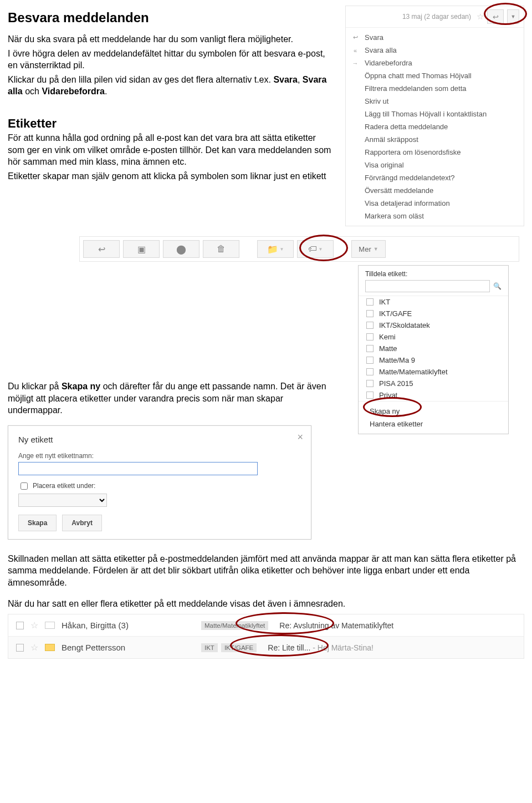  What do you see at coordinates (388, 348) in the screenshot?
I see `label-option-text: Matte` at bounding box center [388, 348].